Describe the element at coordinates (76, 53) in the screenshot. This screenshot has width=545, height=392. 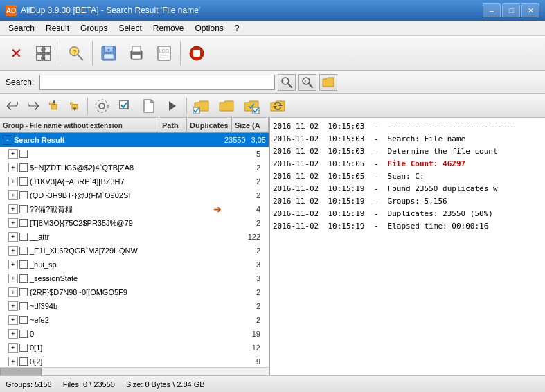
I see `new-search-button: ?` at that location.